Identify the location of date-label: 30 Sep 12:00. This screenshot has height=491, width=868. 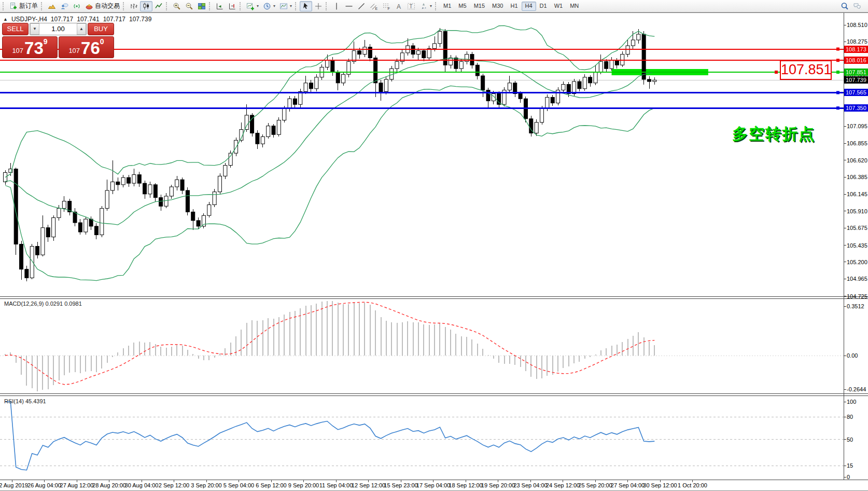
(660, 485).